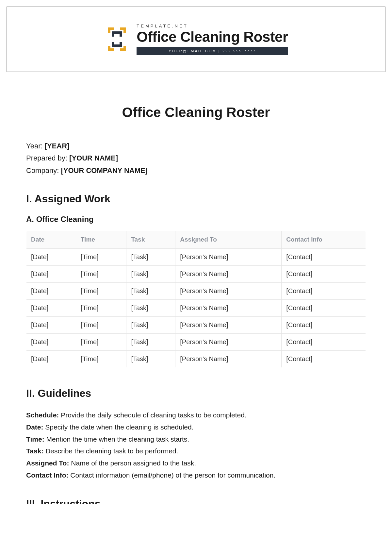 This screenshot has width=392, height=556. Describe the element at coordinates (35, 451) in the screenshot. I see `guideline-label: Task:` at that location.